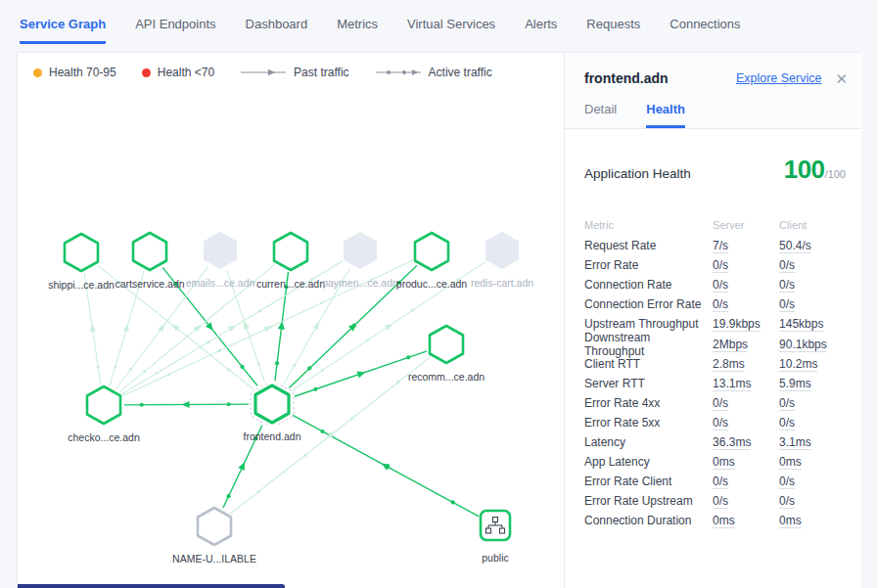  Describe the element at coordinates (715, 520) in the screenshot. I see `metric-row: Connection Duration0ms0ms` at that location.